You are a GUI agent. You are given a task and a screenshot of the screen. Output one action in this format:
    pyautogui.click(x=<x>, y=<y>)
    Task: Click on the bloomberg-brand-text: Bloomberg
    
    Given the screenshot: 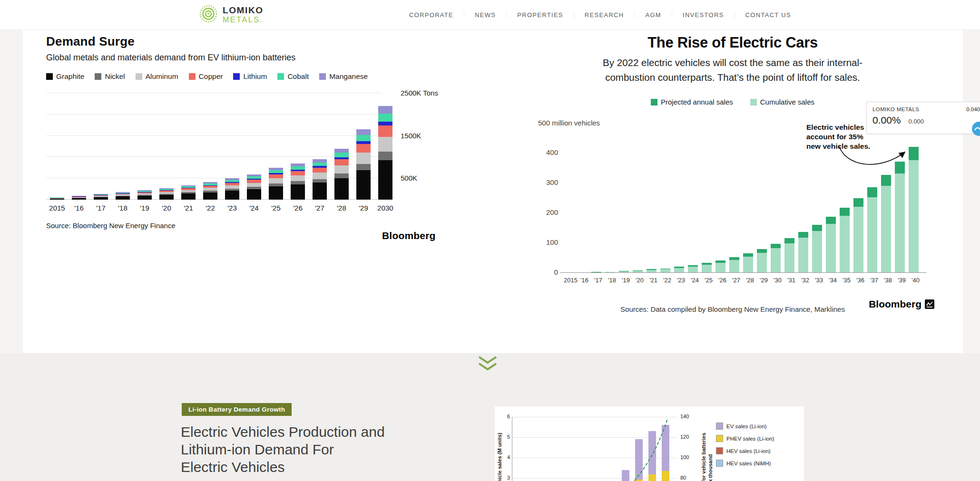 What is the action you would take?
    pyautogui.click(x=895, y=304)
    